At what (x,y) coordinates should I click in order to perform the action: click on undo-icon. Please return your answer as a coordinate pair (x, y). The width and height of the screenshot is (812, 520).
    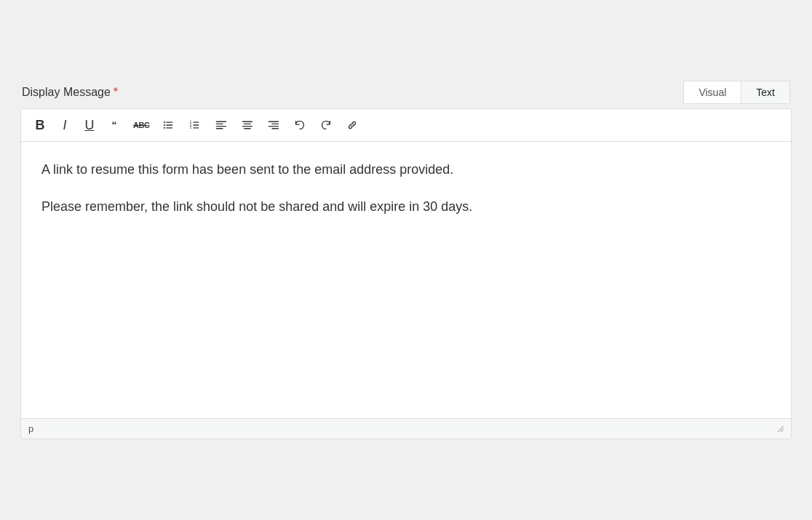
    Looking at the image, I should click on (300, 125).